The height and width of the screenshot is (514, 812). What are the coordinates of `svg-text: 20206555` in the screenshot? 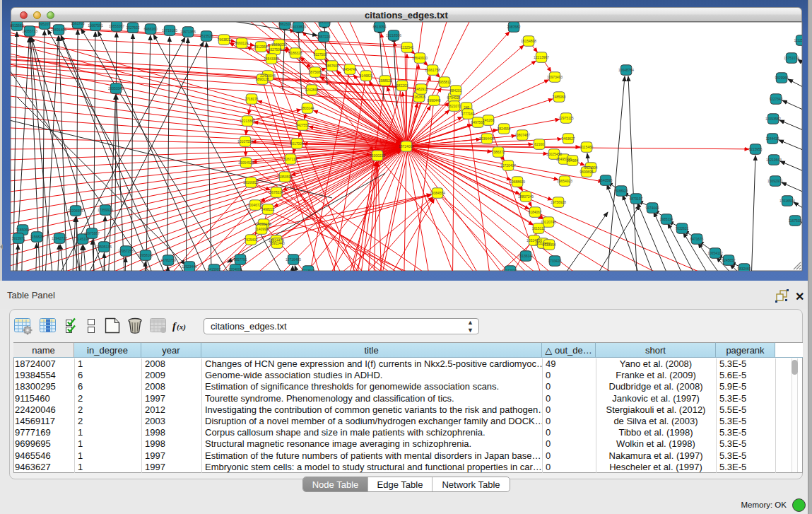 It's located at (76, 211).